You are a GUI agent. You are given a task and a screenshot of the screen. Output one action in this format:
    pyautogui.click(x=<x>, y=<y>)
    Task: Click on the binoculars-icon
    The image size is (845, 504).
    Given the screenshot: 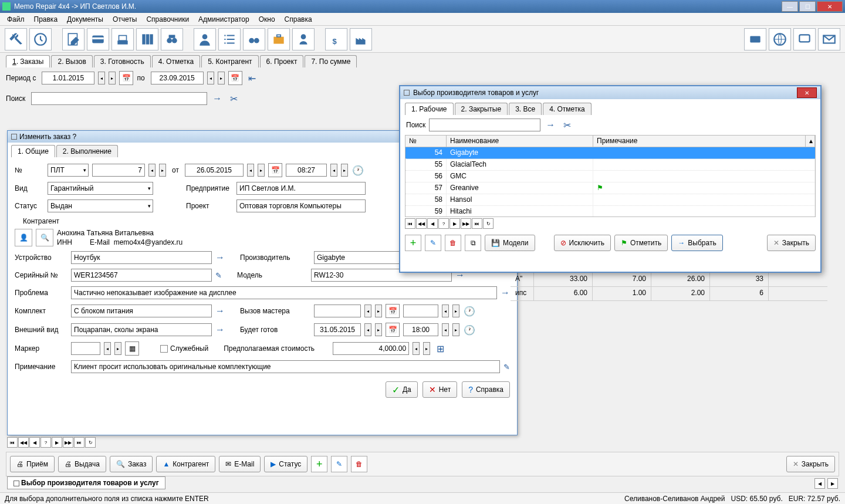 What is the action you would take?
    pyautogui.click(x=172, y=39)
    